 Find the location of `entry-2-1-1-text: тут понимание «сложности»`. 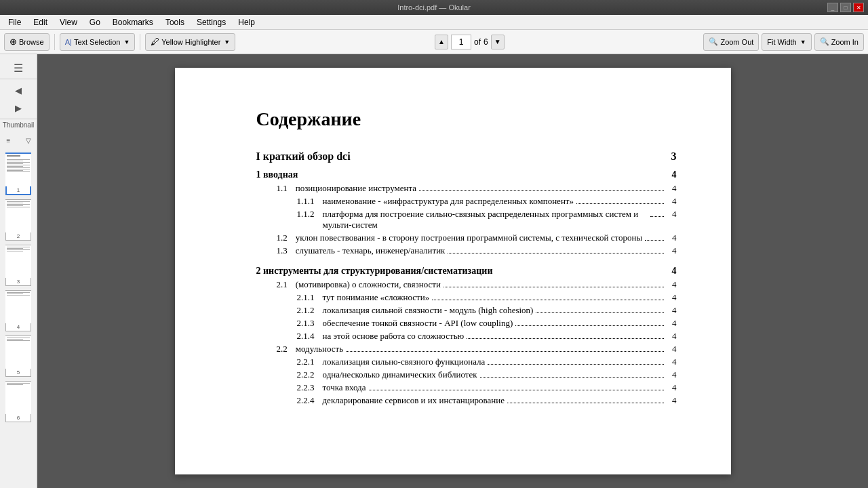

entry-2-1-1-text: тут понимание «сложности» is located at coordinates (376, 298).